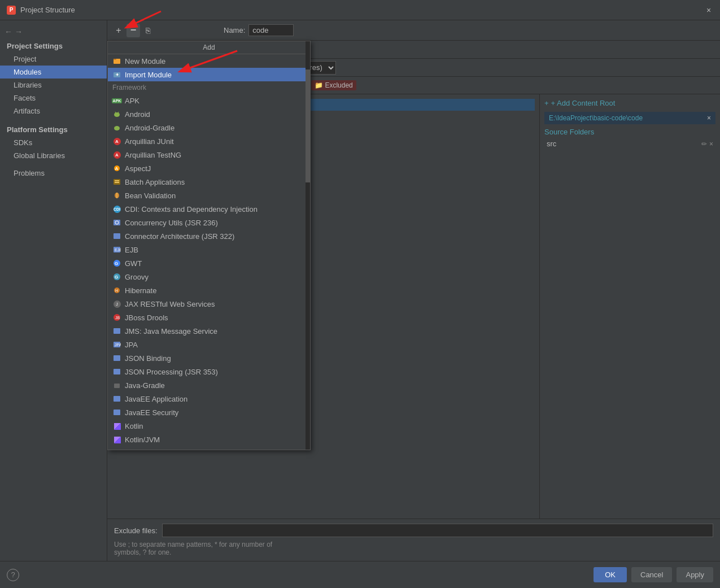  Describe the element at coordinates (209, 250) in the screenshot. I see `framework-ejb: EJB EJB` at that location.